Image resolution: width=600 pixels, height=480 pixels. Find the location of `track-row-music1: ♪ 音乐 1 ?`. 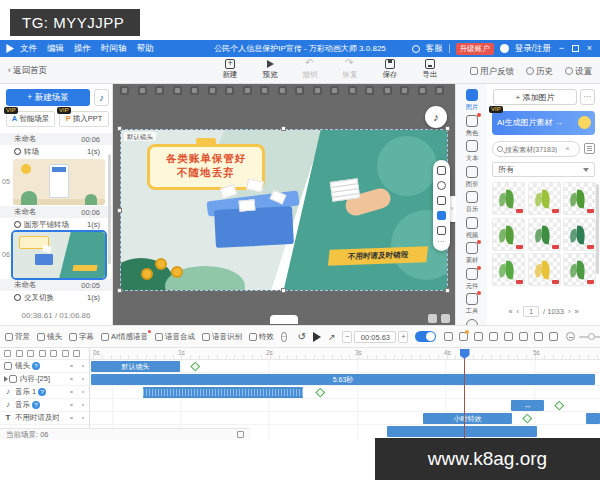

track-row-music1: ♪ 音乐 1 ? is located at coordinates (44, 392).